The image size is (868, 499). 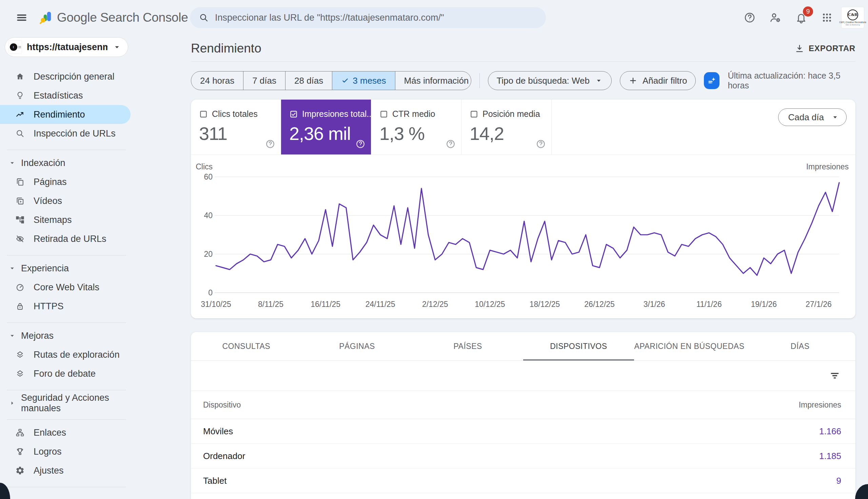 What do you see at coordinates (523, 431) in the screenshot?
I see `table-row-moviles: Móviles1.166` at bounding box center [523, 431].